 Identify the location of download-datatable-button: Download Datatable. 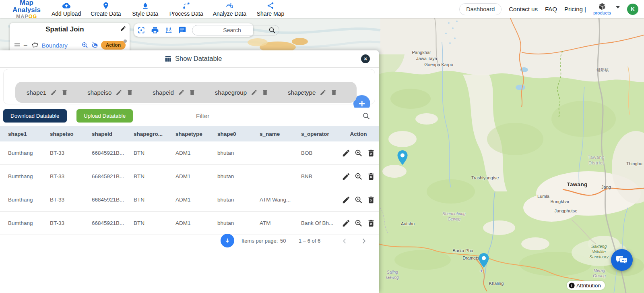
(35, 116).